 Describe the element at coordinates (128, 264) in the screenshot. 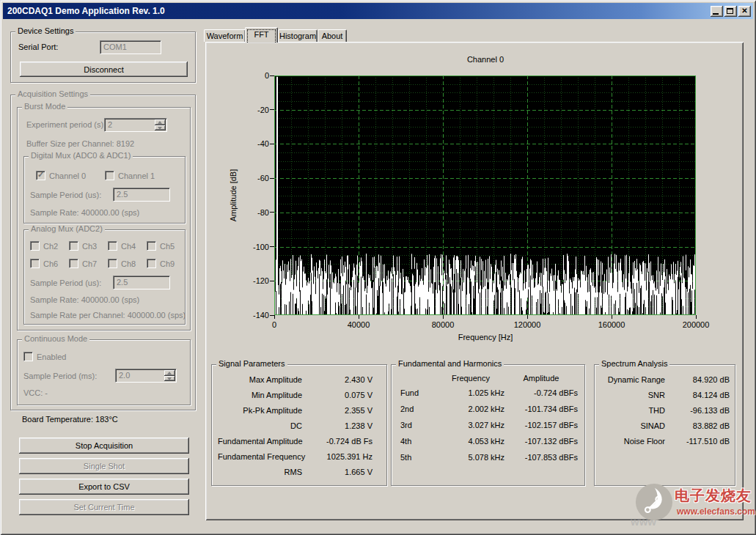

I see `ch8-label: Ch8` at that location.